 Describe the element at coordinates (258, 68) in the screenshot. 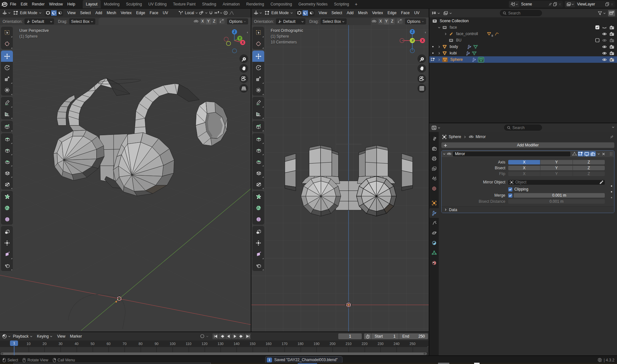

I see `rotate-tool` at that location.